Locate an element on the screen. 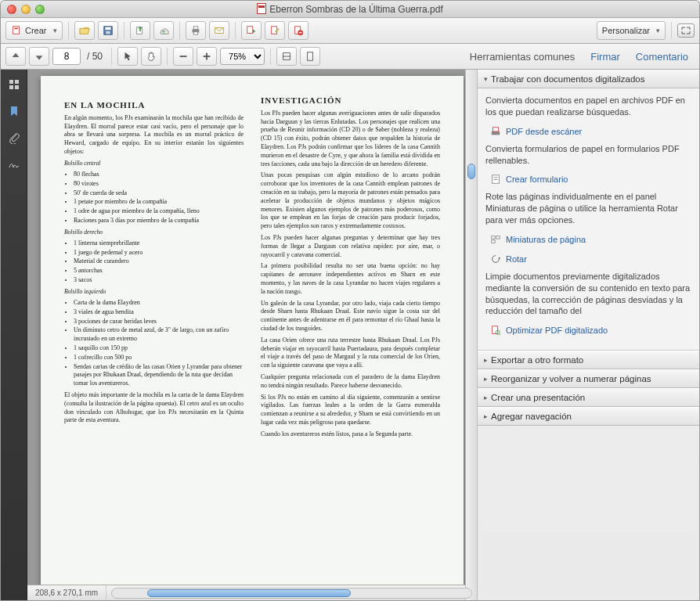 This screenshot has width=700, height=601. action-pdf-from-scanner: PDF desde escáner is located at coordinates (589, 133).